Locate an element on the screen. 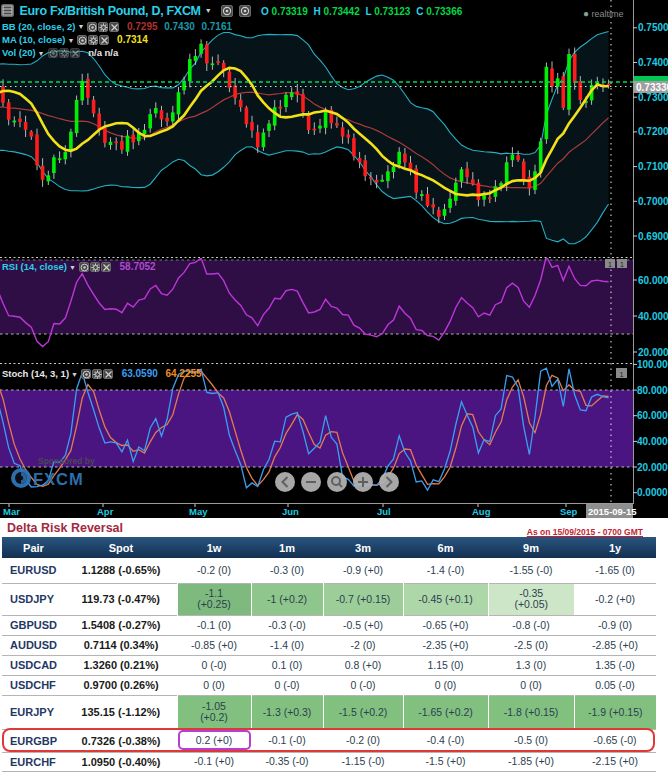  svg-text: 0.69000 is located at coordinates (653, 236).